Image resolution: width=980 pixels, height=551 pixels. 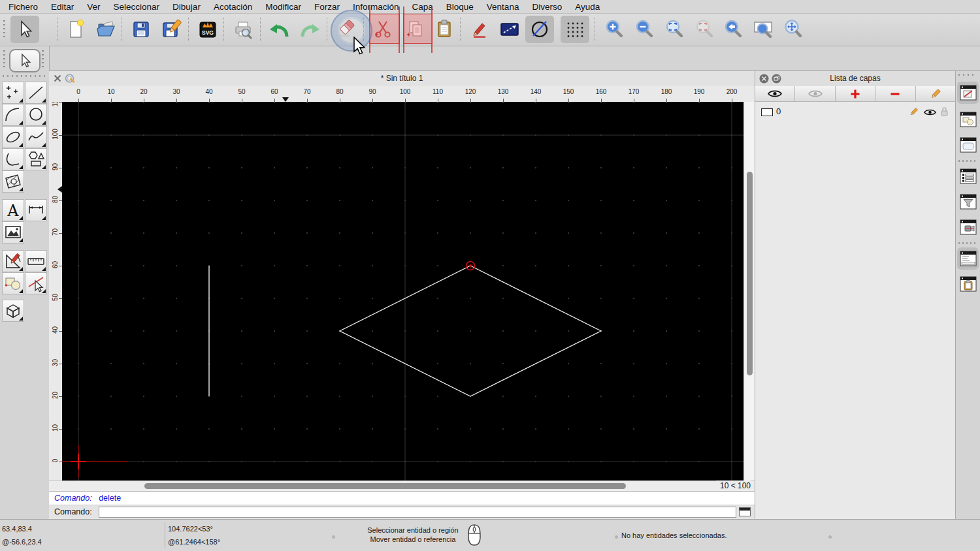 I want to click on open-file-button, so click(x=106, y=29).